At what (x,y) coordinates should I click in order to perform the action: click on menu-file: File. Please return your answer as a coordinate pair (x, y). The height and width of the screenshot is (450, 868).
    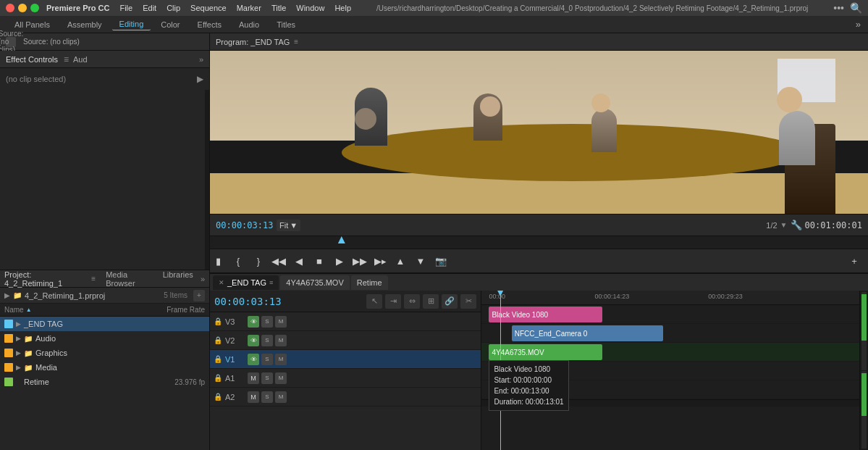
    Looking at the image, I should click on (126, 8).